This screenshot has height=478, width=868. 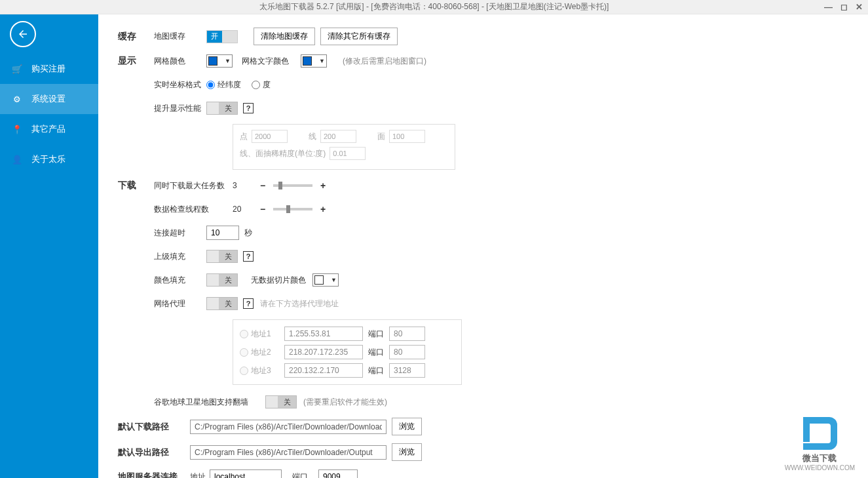 I want to click on upper-fill-label: 上级填充, so click(x=180, y=257).